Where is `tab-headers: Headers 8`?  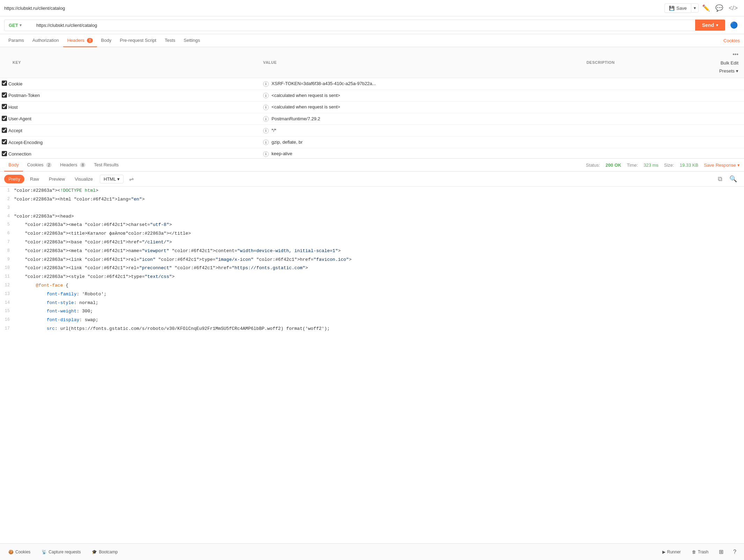
tab-headers: Headers 8 is located at coordinates (80, 40).